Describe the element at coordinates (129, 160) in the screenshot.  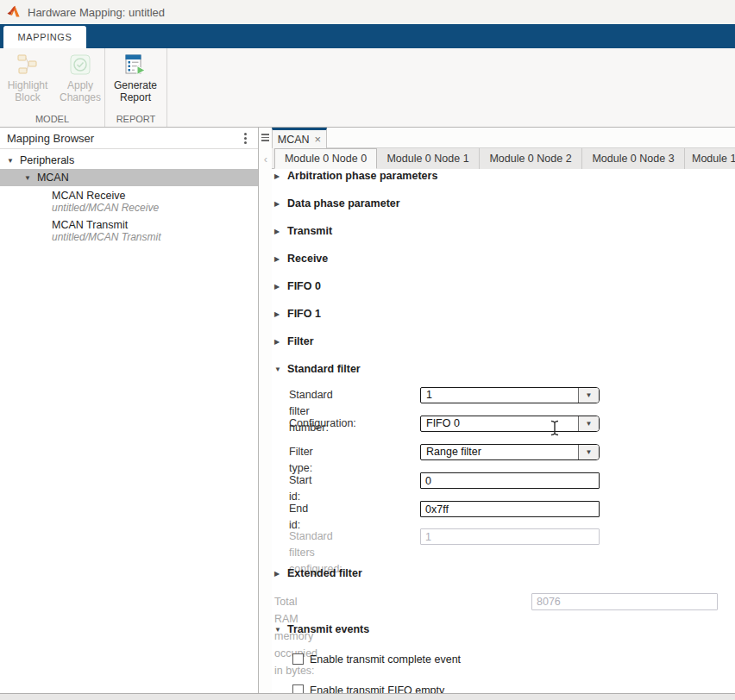
I see `tree-item-peripherals: ▼ Peripherals` at that location.